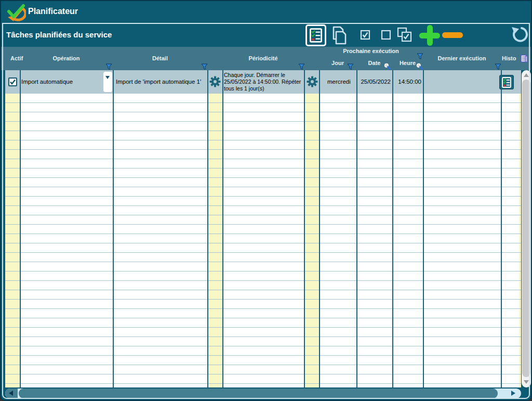 The width and height of the screenshot is (532, 401). I want to click on cell-heure: 14:50:00, so click(407, 82).